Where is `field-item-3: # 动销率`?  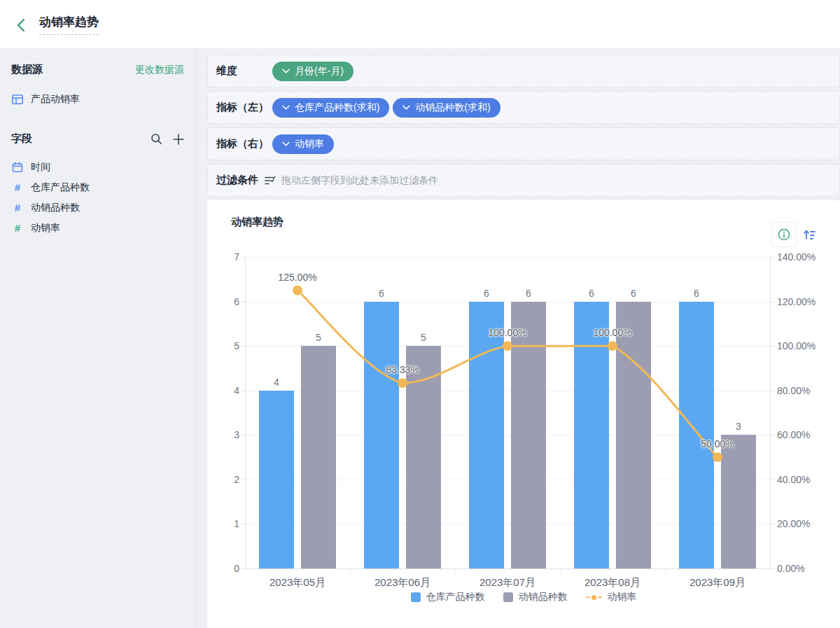 field-item-3: # 动销率 is located at coordinates (98, 228).